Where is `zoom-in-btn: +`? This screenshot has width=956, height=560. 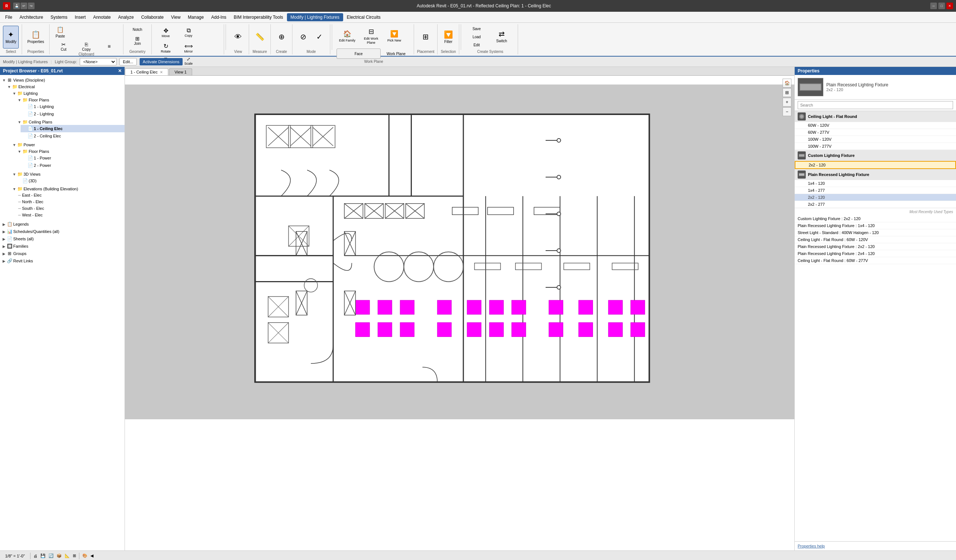
zoom-in-btn: + is located at coordinates (787, 102).